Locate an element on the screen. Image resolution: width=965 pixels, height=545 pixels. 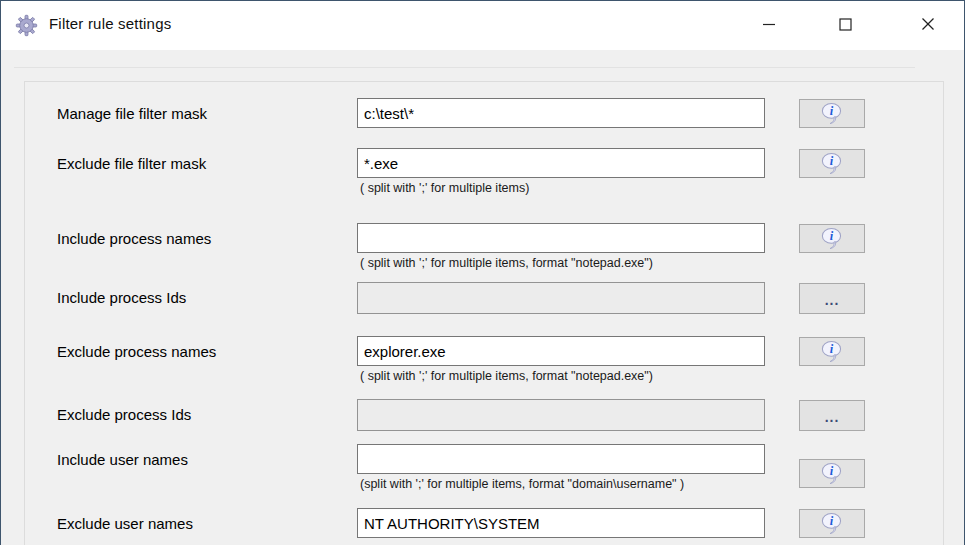
field-label: Manage file filter mask is located at coordinates (132, 114).